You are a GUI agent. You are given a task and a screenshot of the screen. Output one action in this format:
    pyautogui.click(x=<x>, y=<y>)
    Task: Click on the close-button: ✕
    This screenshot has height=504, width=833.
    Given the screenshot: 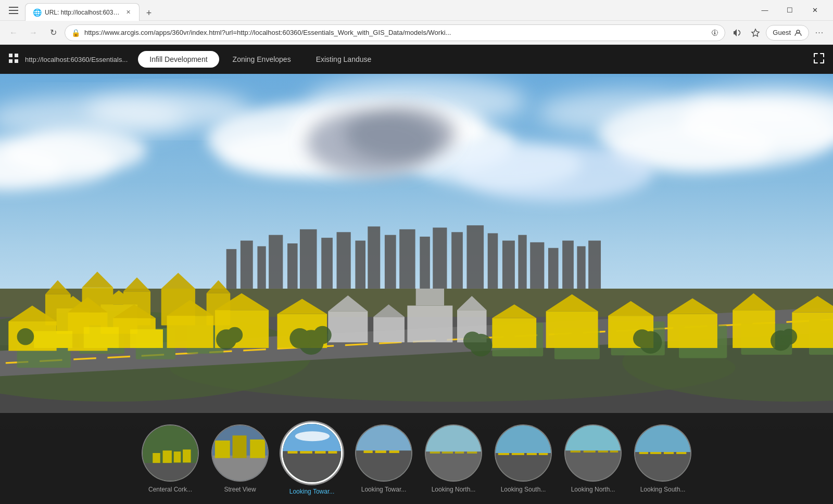 What is the action you would take?
    pyautogui.click(x=815, y=10)
    